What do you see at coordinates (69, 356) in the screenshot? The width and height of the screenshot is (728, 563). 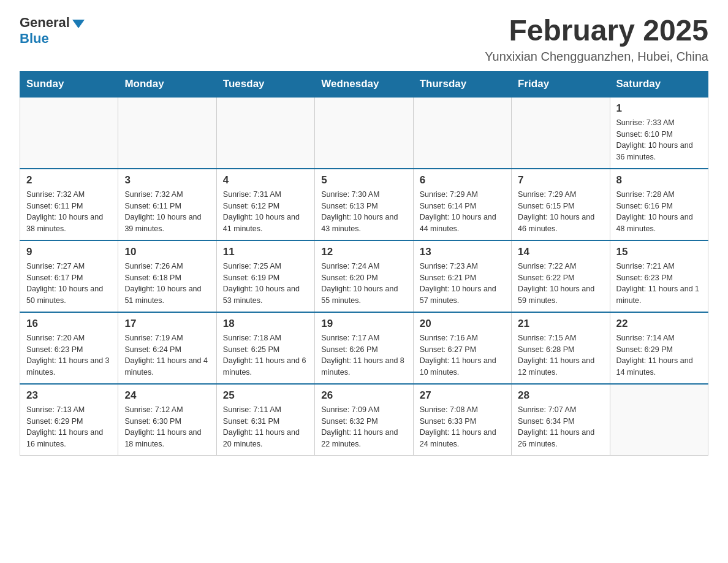 I see `day-info: Sunrise: 7:20 AM Sunset: 6:23 PM Dayligh…` at bounding box center [69, 356].